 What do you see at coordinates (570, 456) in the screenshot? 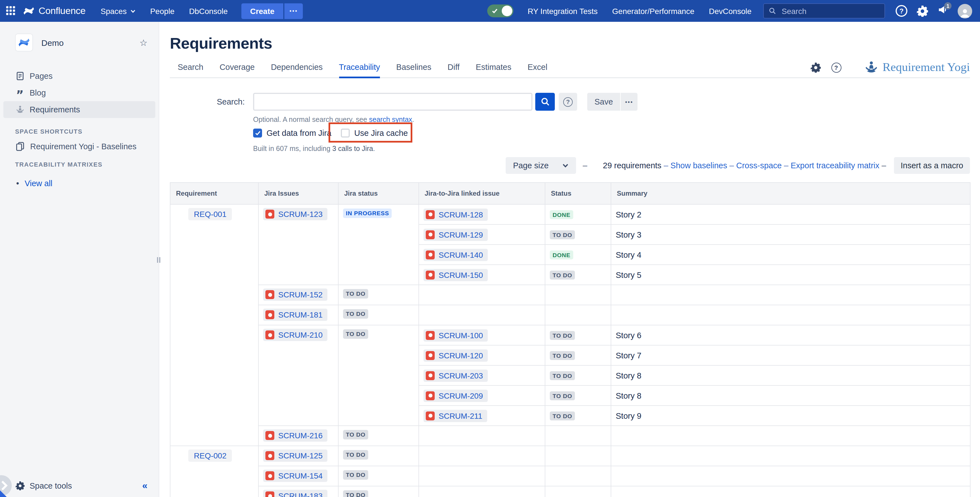
I see `table-row: REQ-002SCRUM-125TO DO` at bounding box center [570, 456].